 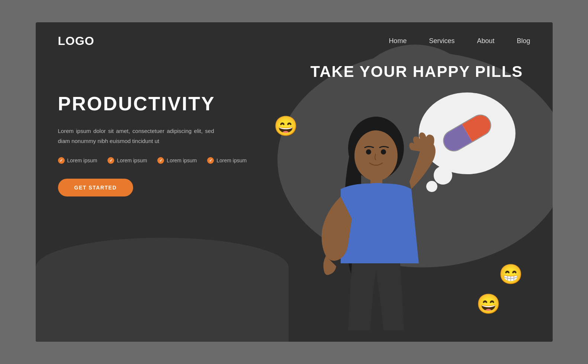 What do you see at coordinates (523, 41) in the screenshot?
I see `nav-link-blog: Blog` at bounding box center [523, 41].